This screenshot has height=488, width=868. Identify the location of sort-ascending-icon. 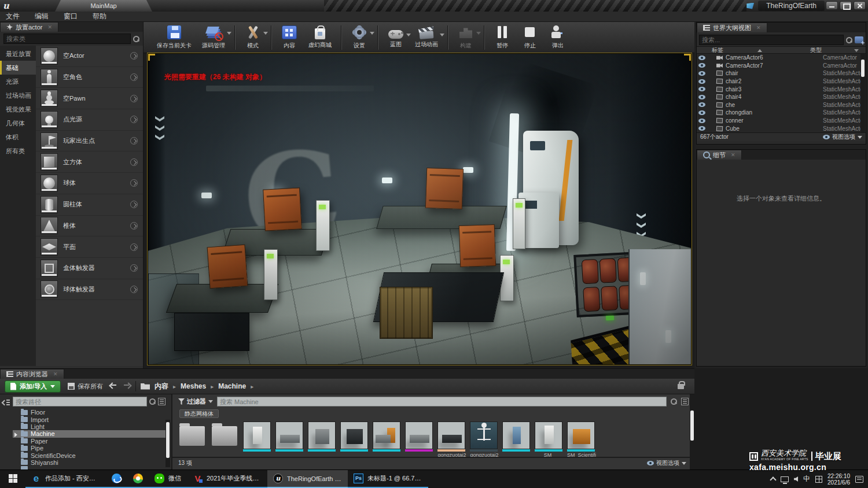
(760, 51).